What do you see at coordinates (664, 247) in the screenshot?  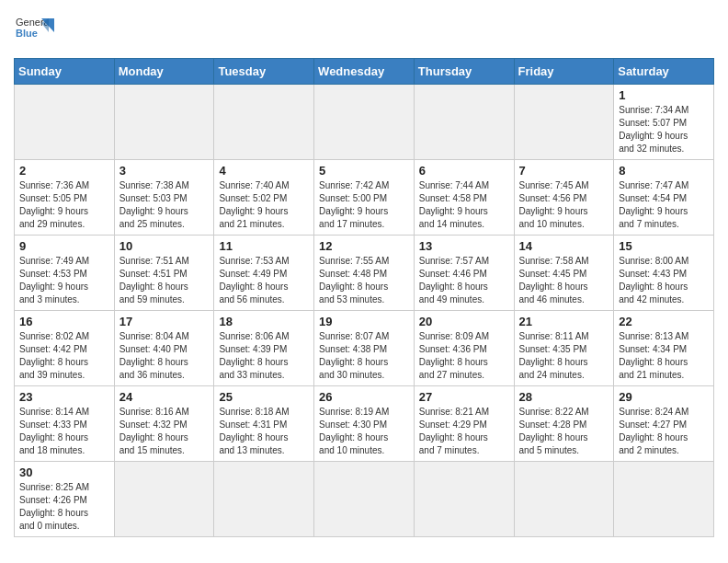 I see `day-number: 15` at bounding box center [664, 247].